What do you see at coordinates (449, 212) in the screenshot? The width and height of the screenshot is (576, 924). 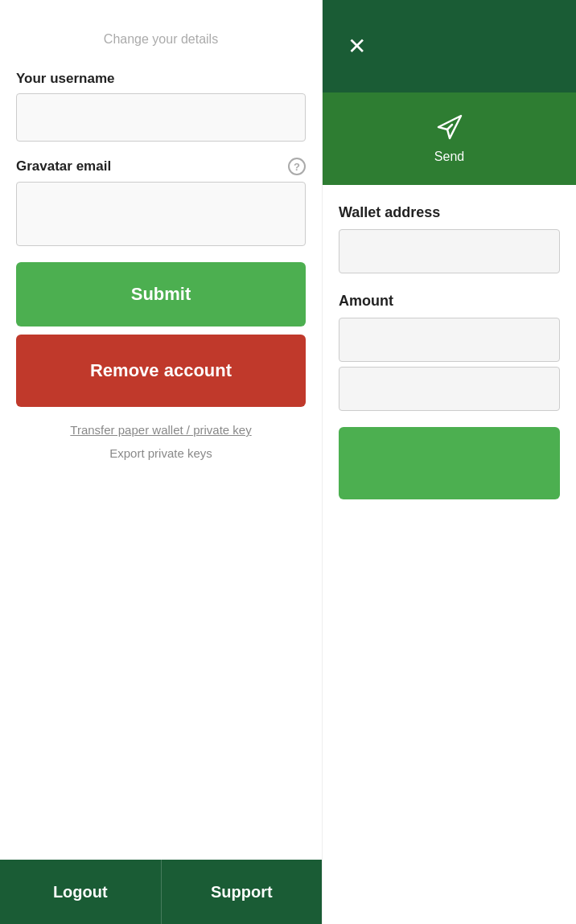 I see `wallet-address-label: Wallet address` at bounding box center [449, 212].